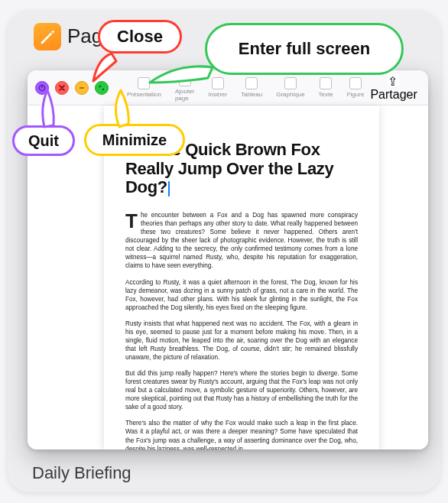 The image size is (448, 503). What do you see at coordinates (62, 88) in the screenshot?
I see `close-button` at bounding box center [62, 88].